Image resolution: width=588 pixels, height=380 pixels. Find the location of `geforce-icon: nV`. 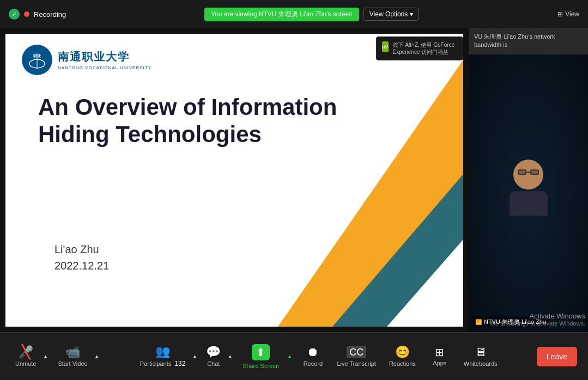

geforce-icon: nV is located at coordinates (385, 47).